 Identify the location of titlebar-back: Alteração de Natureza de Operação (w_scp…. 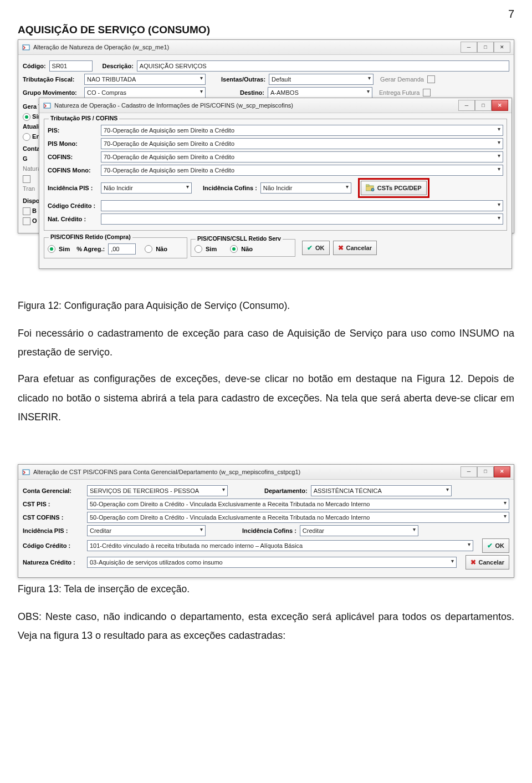
(266, 48).